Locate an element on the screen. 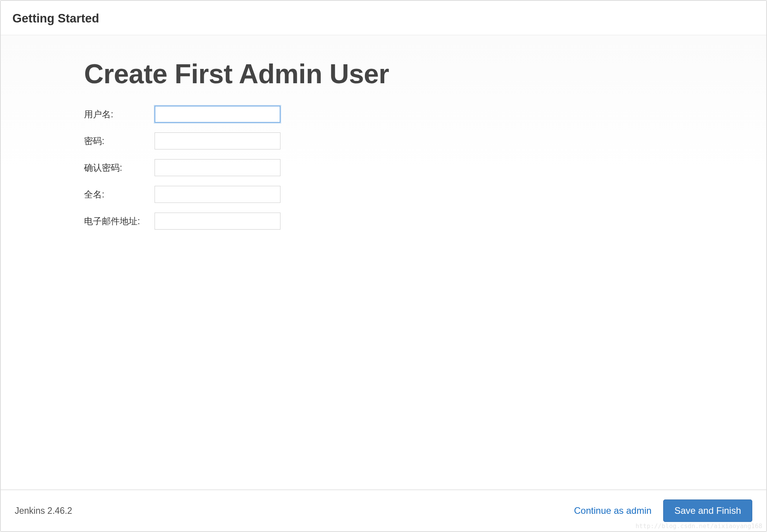 This screenshot has width=767, height=532. username-input is located at coordinates (218, 114).